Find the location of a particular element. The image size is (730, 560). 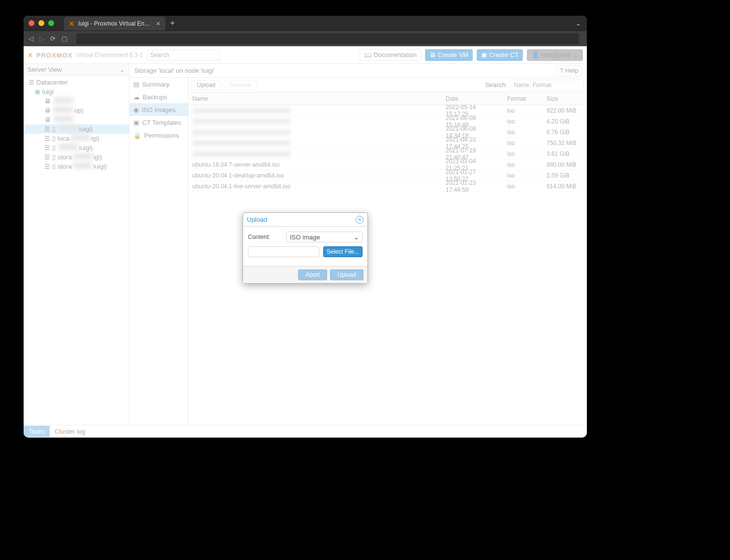

content-select-value: ISO image is located at coordinates (305, 237).